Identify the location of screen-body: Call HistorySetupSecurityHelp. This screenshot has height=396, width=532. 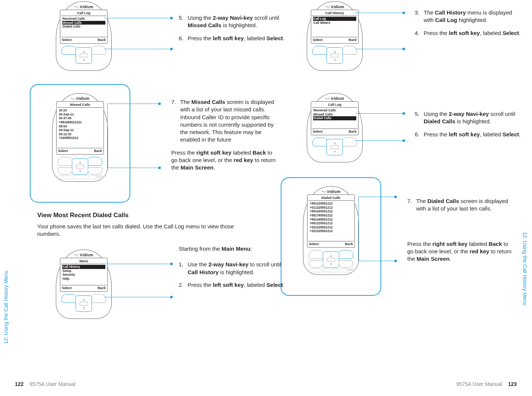
(84, 275).